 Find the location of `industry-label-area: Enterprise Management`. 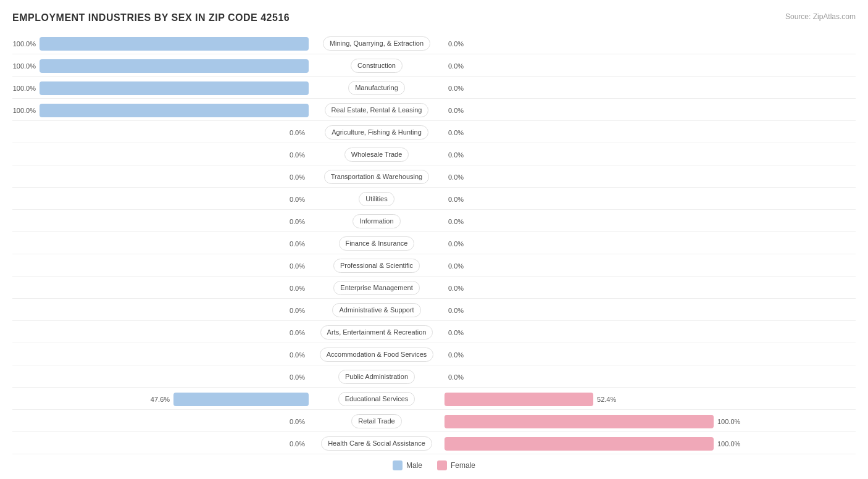

industry-label-area: Enterprise Management is located at coordinates (377, 288).